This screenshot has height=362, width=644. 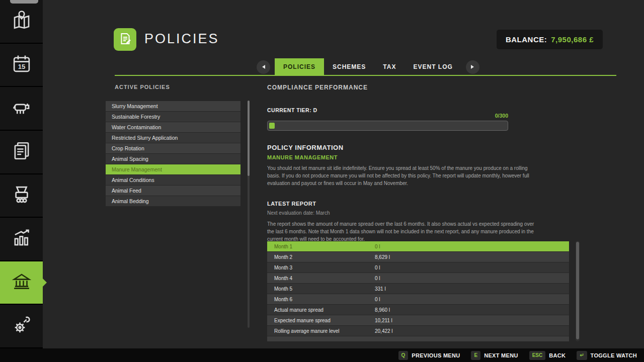 What do you see at coordinates (382, 257) in the screenshot?
I see `row-value: 8,629 l` at bounding box center [382, 257].